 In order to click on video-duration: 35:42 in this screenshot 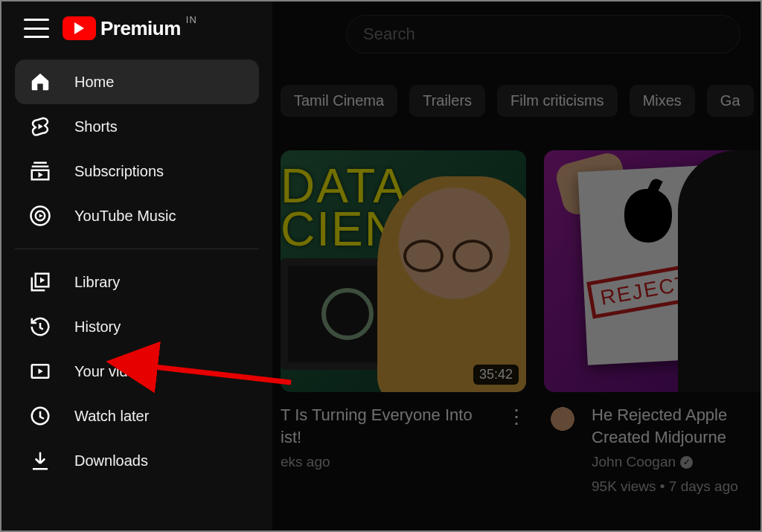, I will do `click(496, 375)`.